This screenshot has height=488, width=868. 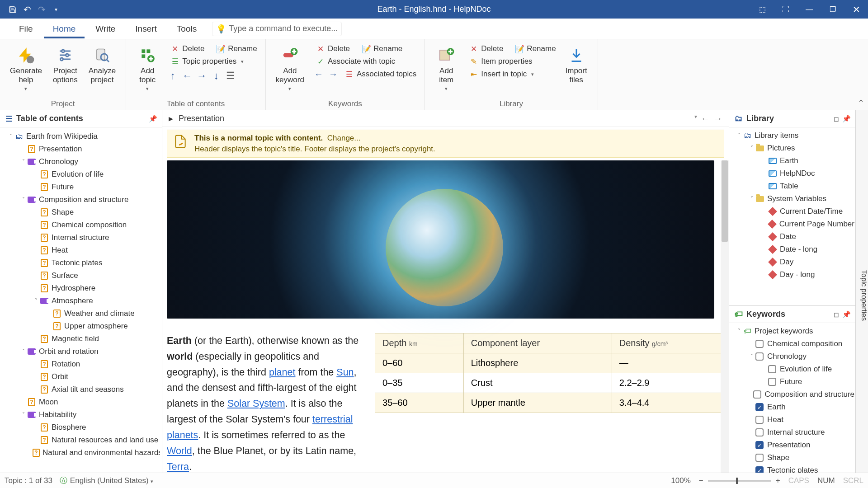 What do you see at coordinates (792, 249) in the screenshot?
I see `library-node: Date - long` at bounding box center [792, 249].